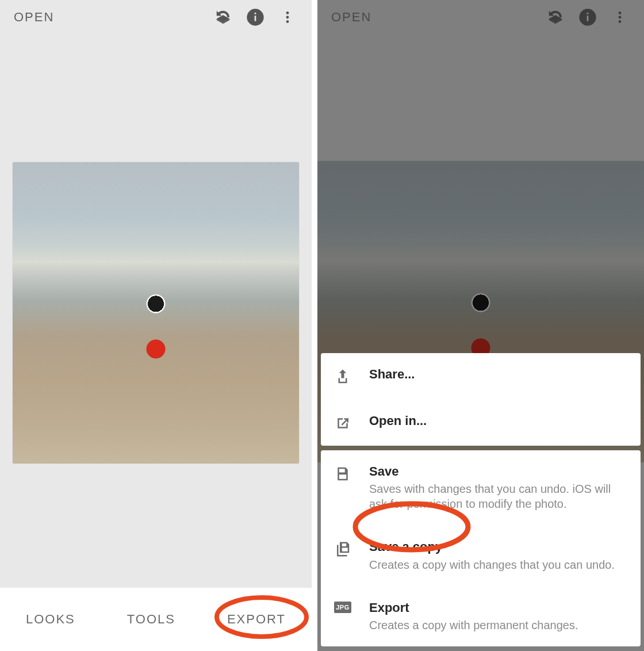 The image size is (644, 651). I want to click on menu-open-in: Open in..., so click(481, 422).